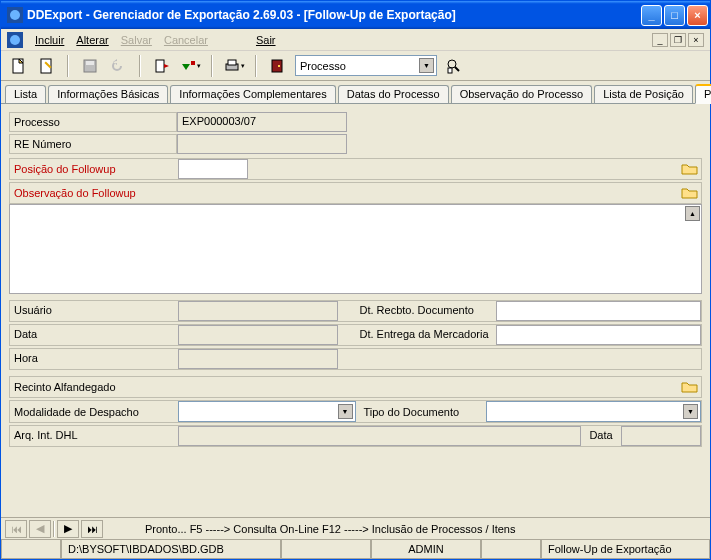  I want to click on data2-label: Data, so click(601, 436).